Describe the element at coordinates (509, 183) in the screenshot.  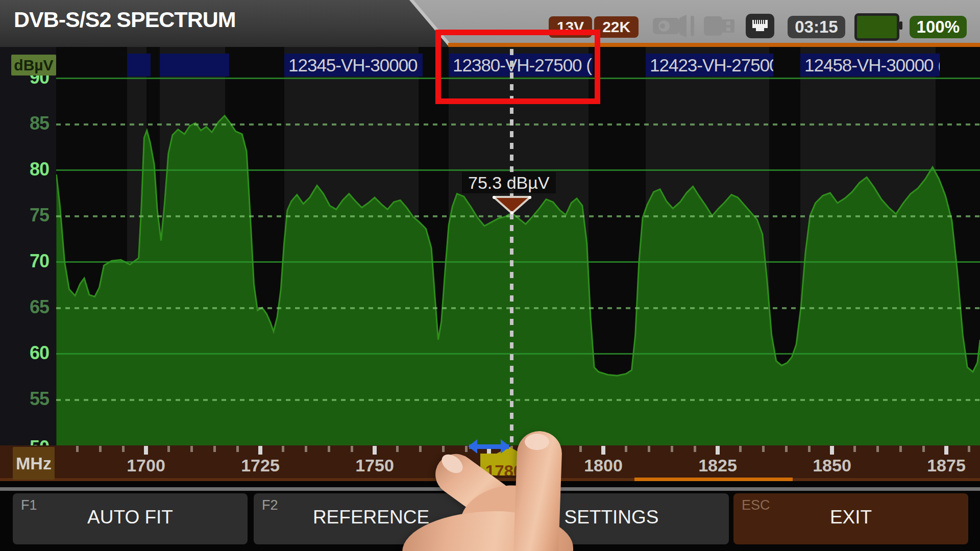
I see `marker-value-badge: 75.3 dBµV` at that location.